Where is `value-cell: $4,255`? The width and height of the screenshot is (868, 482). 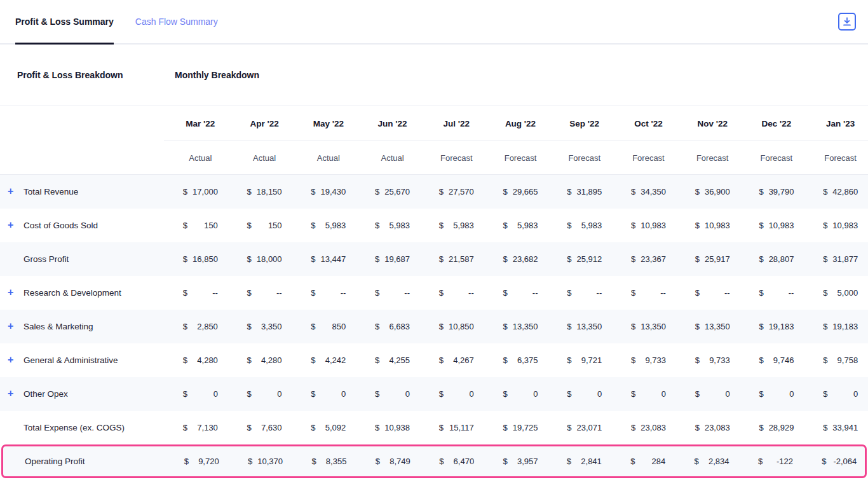 value-cell: $4,255 is located at coordinates (388, 360).